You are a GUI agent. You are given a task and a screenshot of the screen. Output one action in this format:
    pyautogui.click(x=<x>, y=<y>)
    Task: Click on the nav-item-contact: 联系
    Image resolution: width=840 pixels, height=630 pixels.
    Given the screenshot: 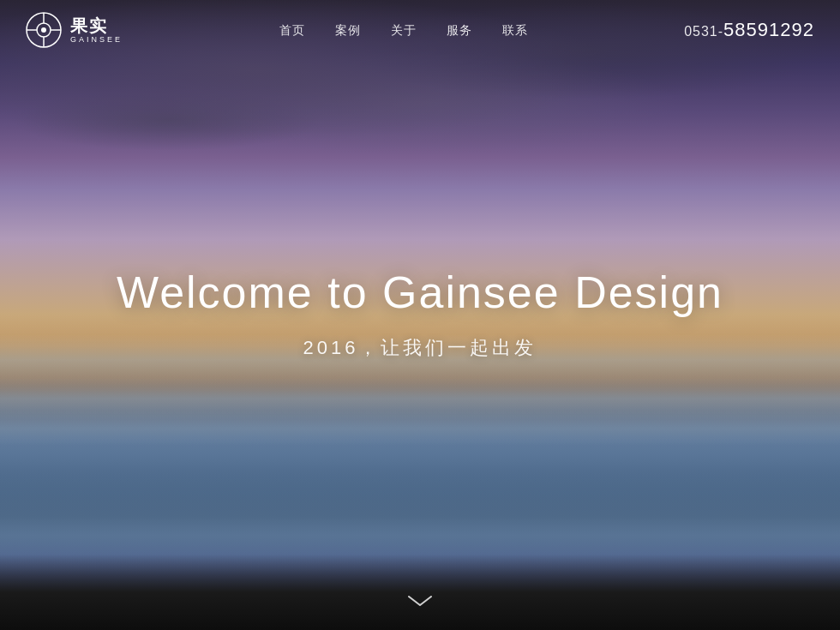 What is the action you would take?
    pyautogui.click(x=515, y=31)
    